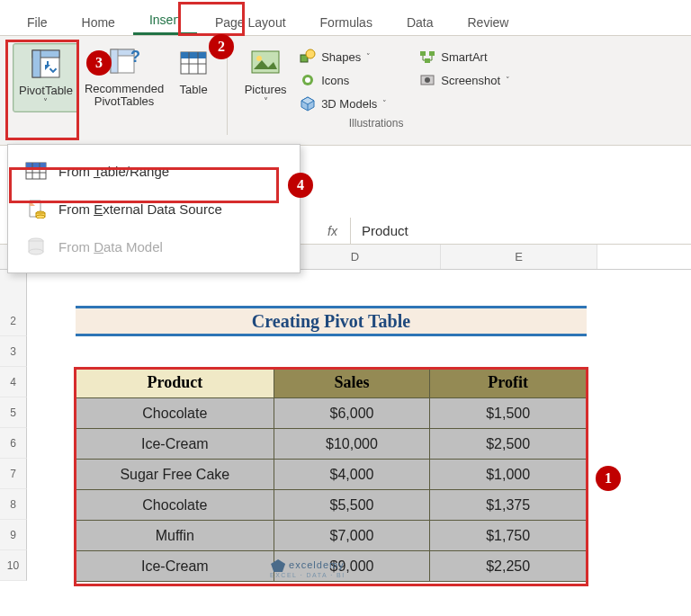 The image size is (691, 616). What do you see at coordinates (154, 209) in the screenshot?
I see `pivottable-dropdown: From Table/Range From External Data Sour…` at bounding box center [154, 209].